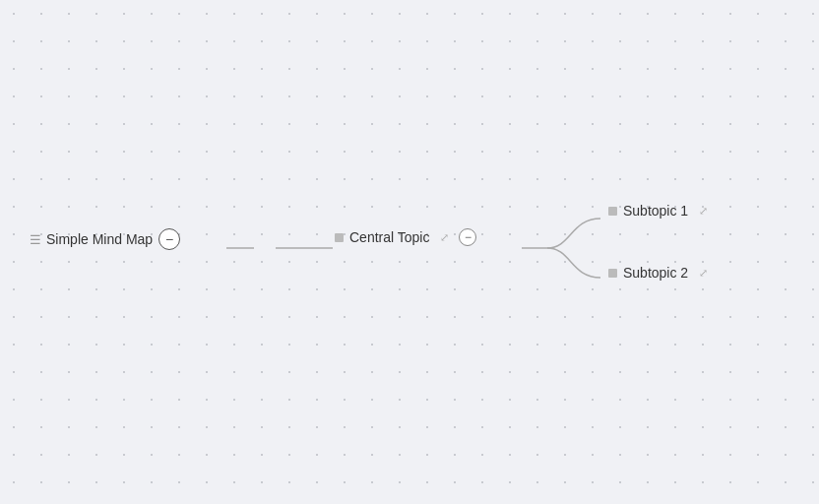 The height and width of the screenshot is (504, 819). Describe the element at coordinates (406, 237) in the screenshot. I see `central-node: Central Topic ⤢` at that location.